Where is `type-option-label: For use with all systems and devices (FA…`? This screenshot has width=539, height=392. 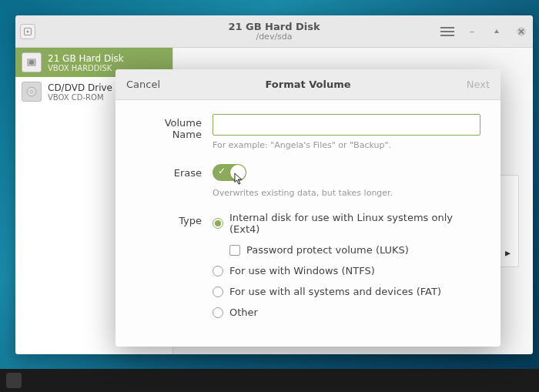 type-option-label: For use with all systems and devices (FA… is located at coordinates (336, 291).